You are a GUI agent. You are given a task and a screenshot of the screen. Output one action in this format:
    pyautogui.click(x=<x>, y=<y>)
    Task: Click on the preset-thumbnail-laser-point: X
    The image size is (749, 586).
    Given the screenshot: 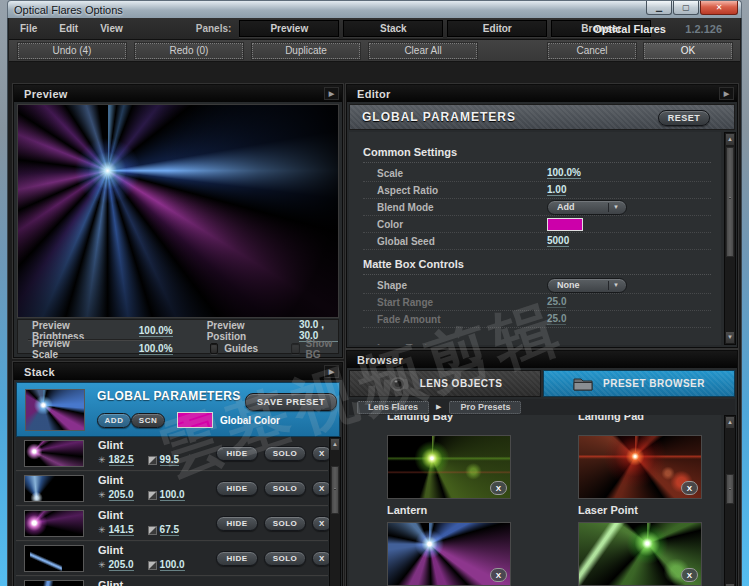 What is the action you would take?
    pyautogui.click(x=640, y=467)
    